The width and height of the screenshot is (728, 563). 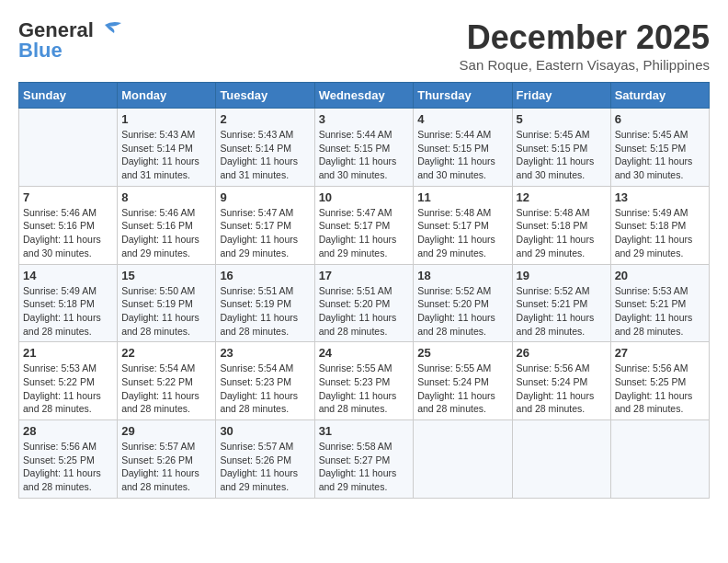 What do you see at coordinates (660, 96) in the screenshot?
I see `weekday-header-saturday: Saturday` at bounding box center [660, 96].